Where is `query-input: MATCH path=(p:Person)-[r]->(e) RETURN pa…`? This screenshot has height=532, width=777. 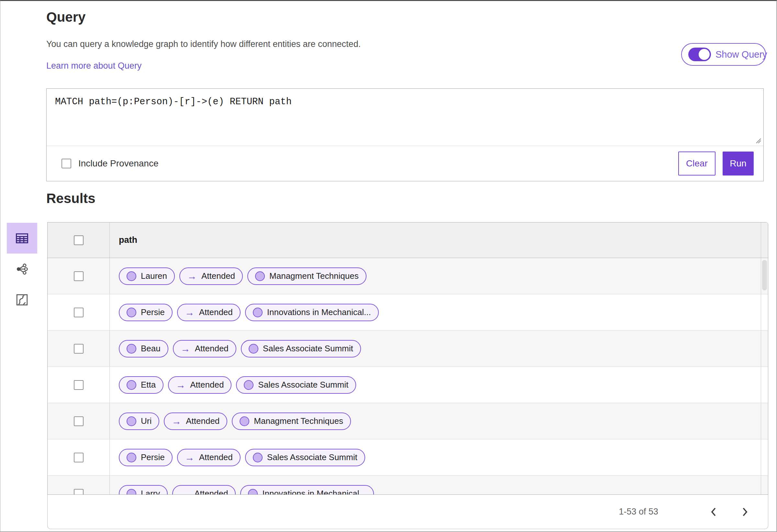
query-input: MATCH path=(p:Person)-[r]->(e) RETURN pa… is located at coordinates (405, 117).